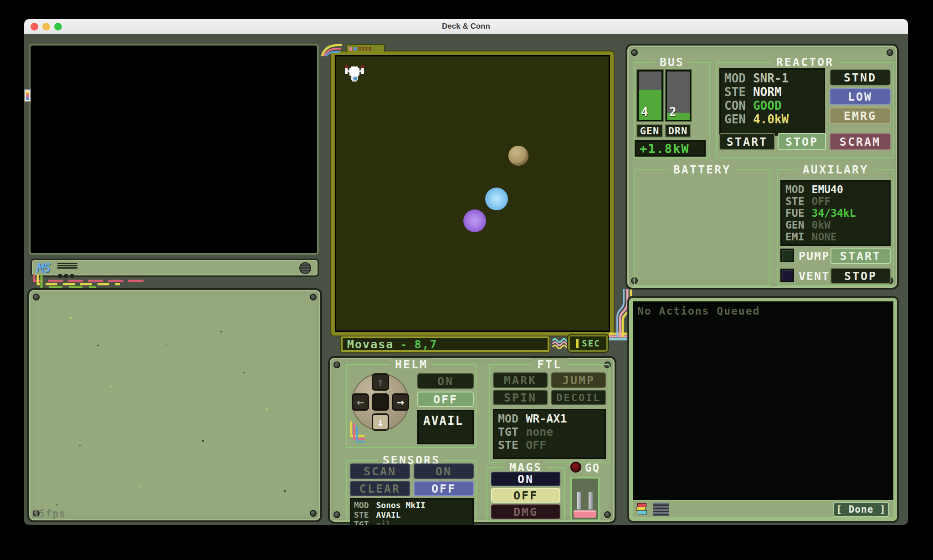  Describe the element at coordinates (305, 268) in the screenshot. I see `knob-icon` at that location.